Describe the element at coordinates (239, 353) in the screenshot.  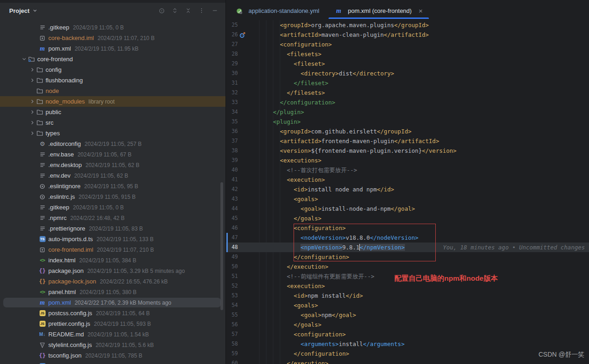
I see `gutter-line-59: 59` at that location.